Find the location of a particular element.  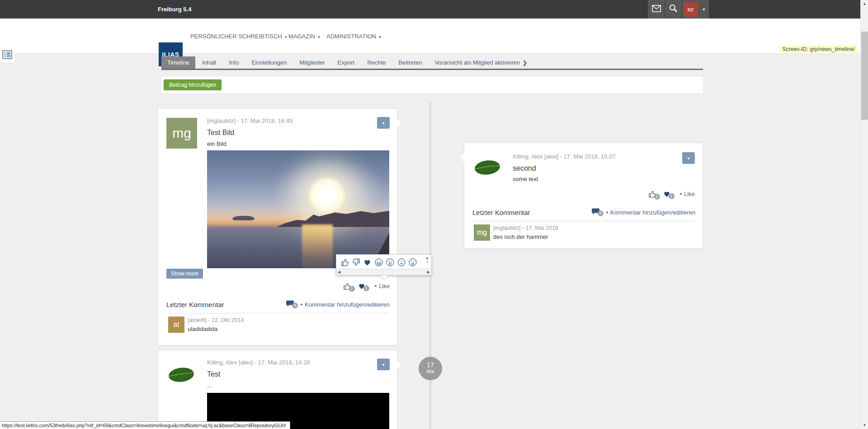

avatar: at is located at coordinates (176, 325).